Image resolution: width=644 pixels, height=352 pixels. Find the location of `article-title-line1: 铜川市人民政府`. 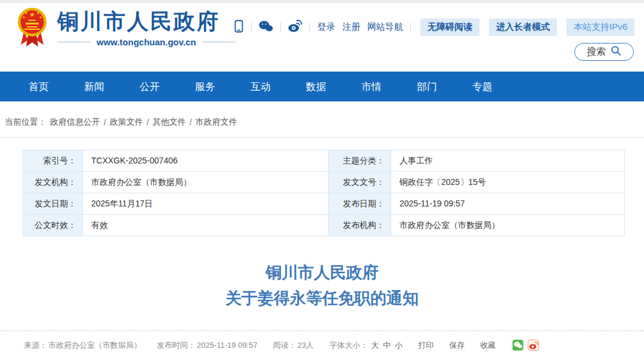

article-title-line1: 铜川市人民政府 is located at coordinates (322, 273).